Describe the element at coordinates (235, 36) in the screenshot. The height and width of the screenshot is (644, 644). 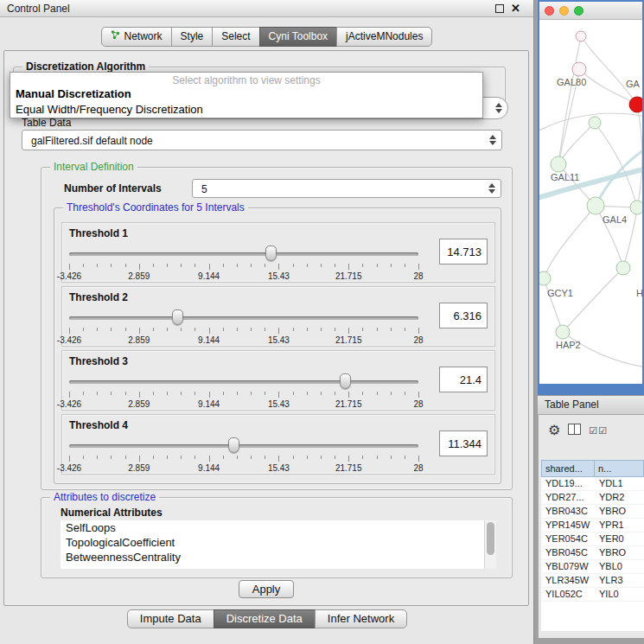
I see `tab-select: Select` at that location.